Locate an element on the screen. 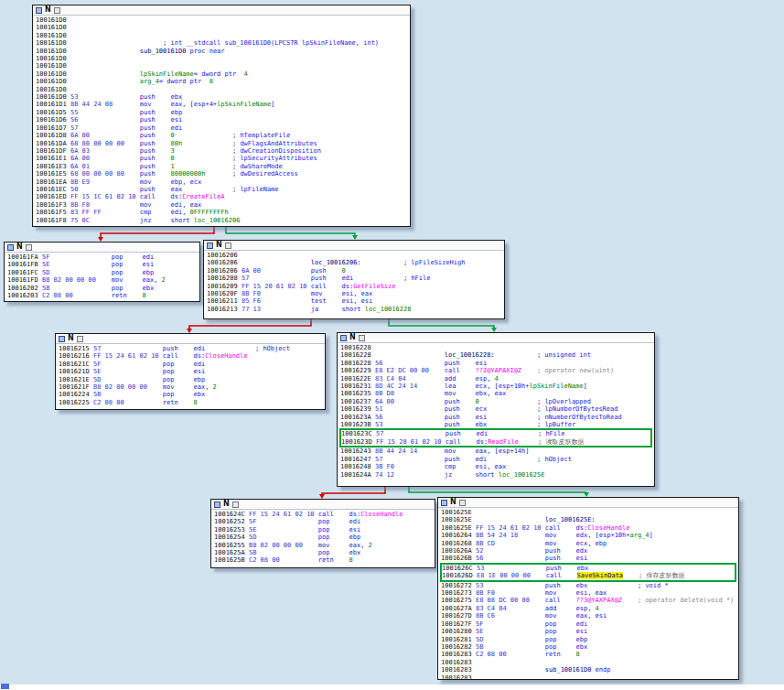 The width and height of the screenshot is (784, 690). asm-line: 1001624C FF 15 24 61 02 10 call ds:Close… is located at coordinates (324, 514).